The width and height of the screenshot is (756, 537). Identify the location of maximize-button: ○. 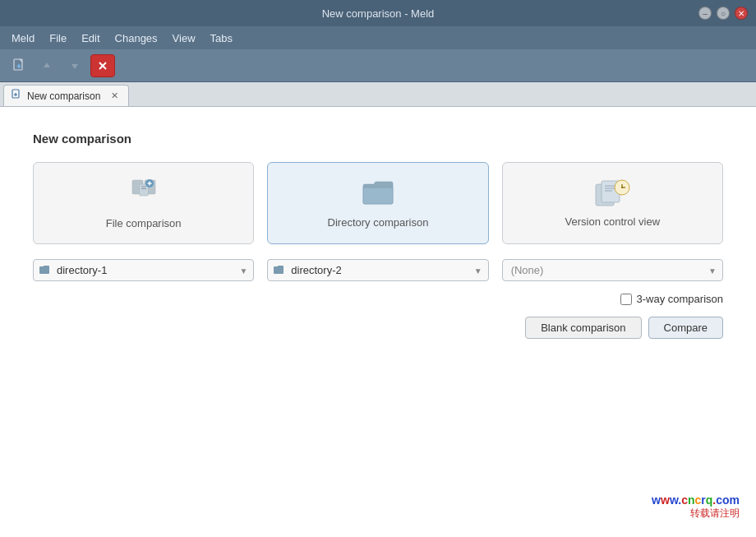
(723, 13).